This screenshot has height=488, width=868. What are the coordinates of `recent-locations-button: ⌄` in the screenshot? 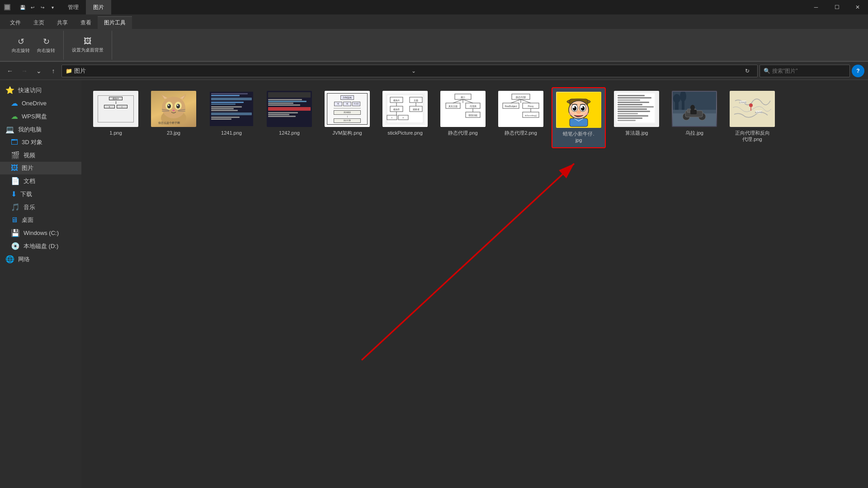 It's located at (39, 71).